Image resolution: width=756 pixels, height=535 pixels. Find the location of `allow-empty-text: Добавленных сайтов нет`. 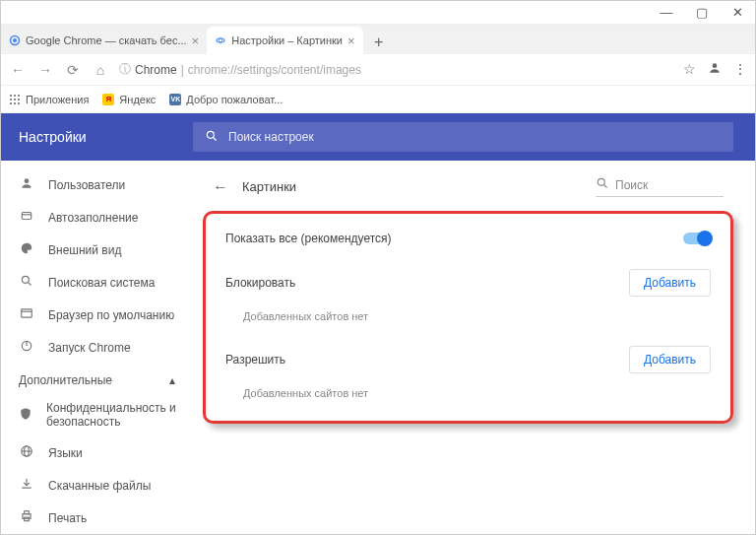

allow-empty-text: Добавленных сайтов нет is located at coordinates (469, 395).